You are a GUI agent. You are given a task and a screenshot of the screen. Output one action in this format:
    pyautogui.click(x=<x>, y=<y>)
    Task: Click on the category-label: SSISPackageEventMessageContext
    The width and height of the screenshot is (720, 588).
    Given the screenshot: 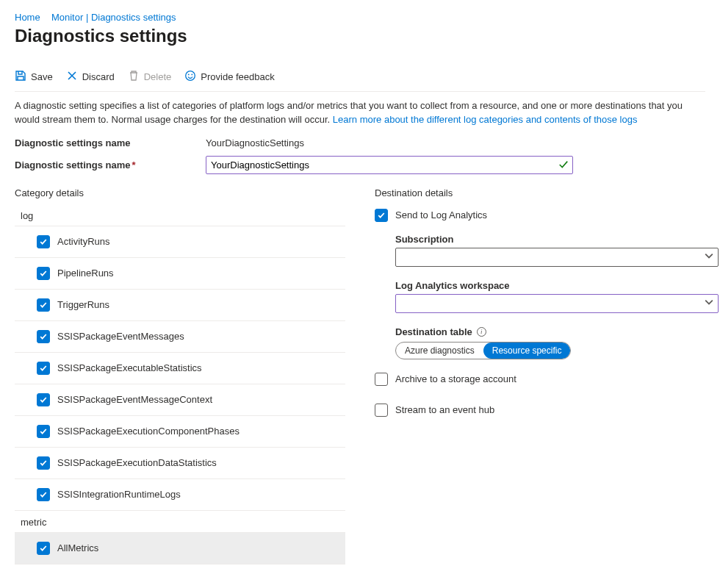 What is the action you would take?
    pyautogui.click(x=135, y=400)
    